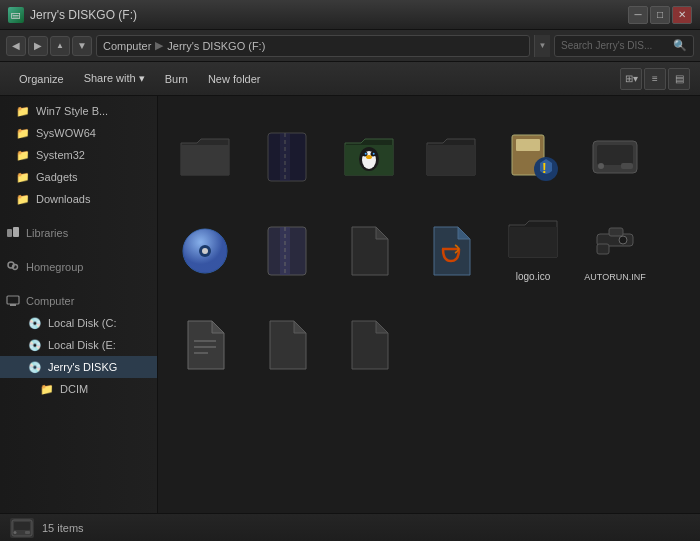 The image size is (700, 541). Describe the element at coordinates (13, 267) in the screenshot. I see `homegroup-icon` at that location.